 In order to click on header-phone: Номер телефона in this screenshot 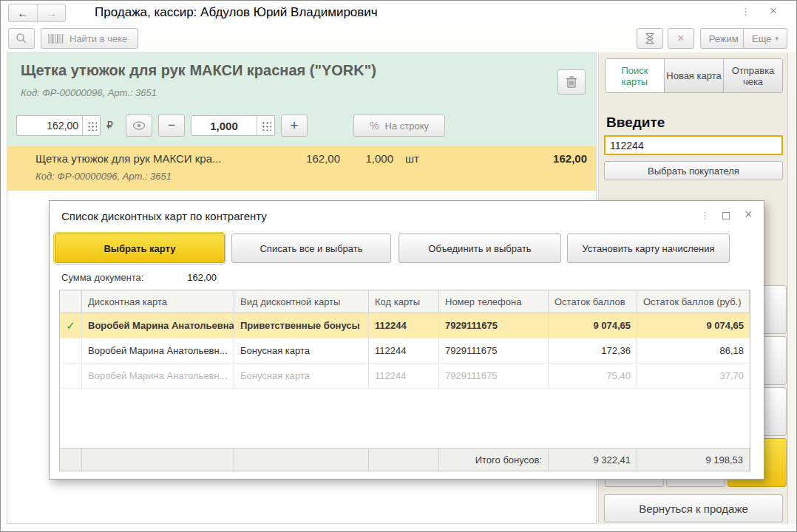, I will do `click(494, 301)`.